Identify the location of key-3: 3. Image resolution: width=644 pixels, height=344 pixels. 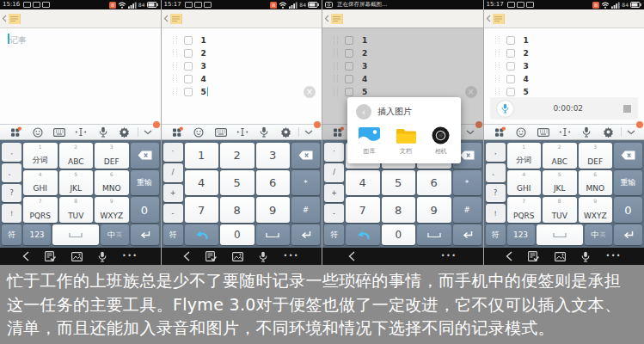
(273, 156).